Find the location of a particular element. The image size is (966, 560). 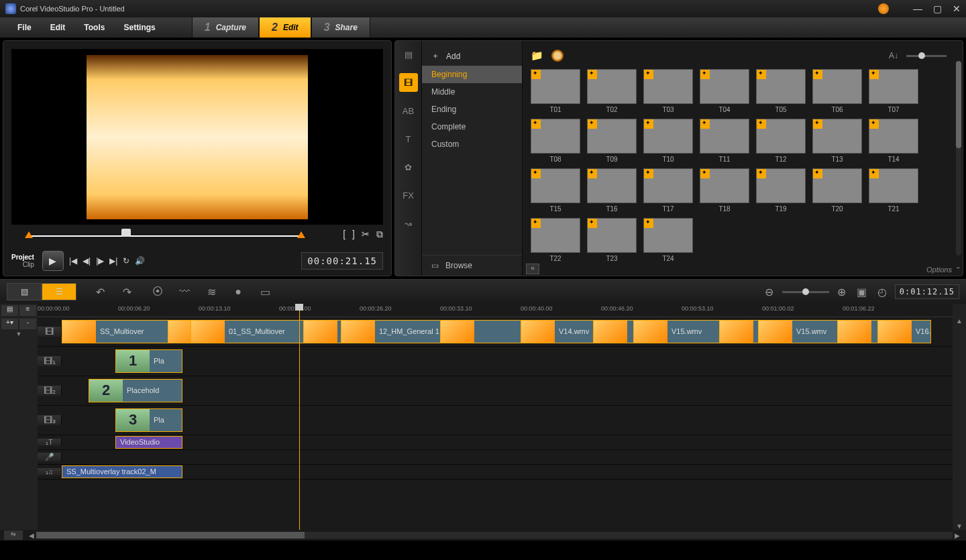

clip-video-8: V15.wmv is located at coordinates (677, 331).